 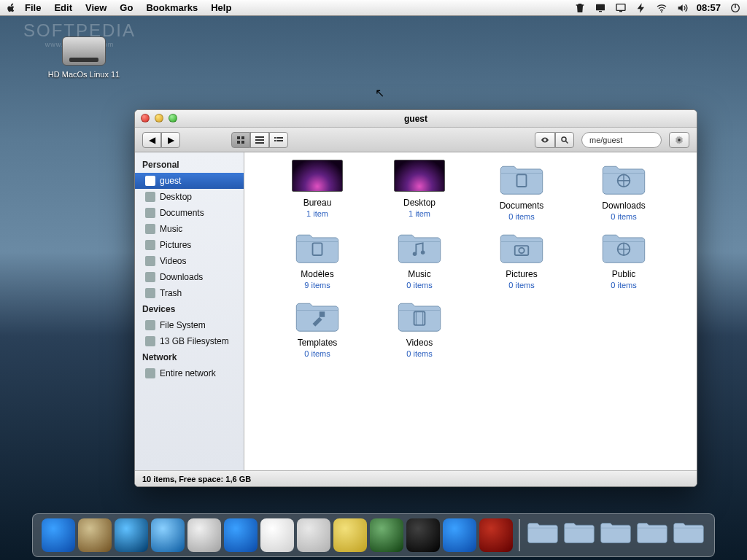 I want to click on dock-app-launchpad, so click(x=95, y=535).